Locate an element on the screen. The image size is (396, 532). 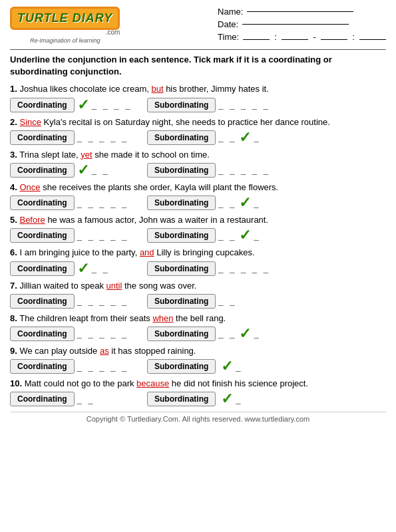
answer-row: Coordinating_ _ _ _ _Subordinating_ _ is located at coordinates (198, 301).